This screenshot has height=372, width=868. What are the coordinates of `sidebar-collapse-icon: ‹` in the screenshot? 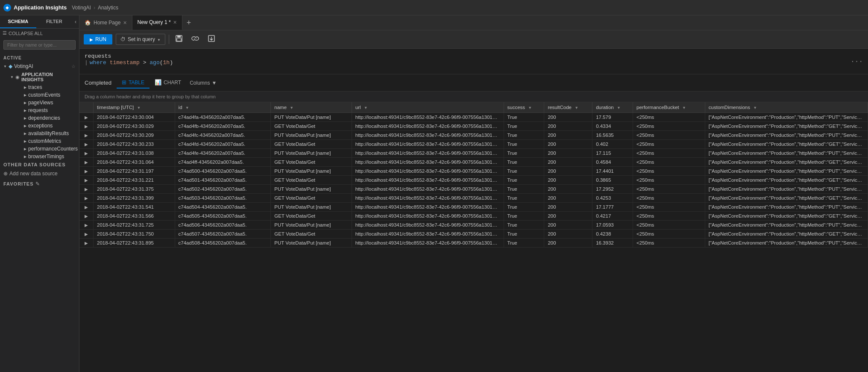 It's located at (76, 22).